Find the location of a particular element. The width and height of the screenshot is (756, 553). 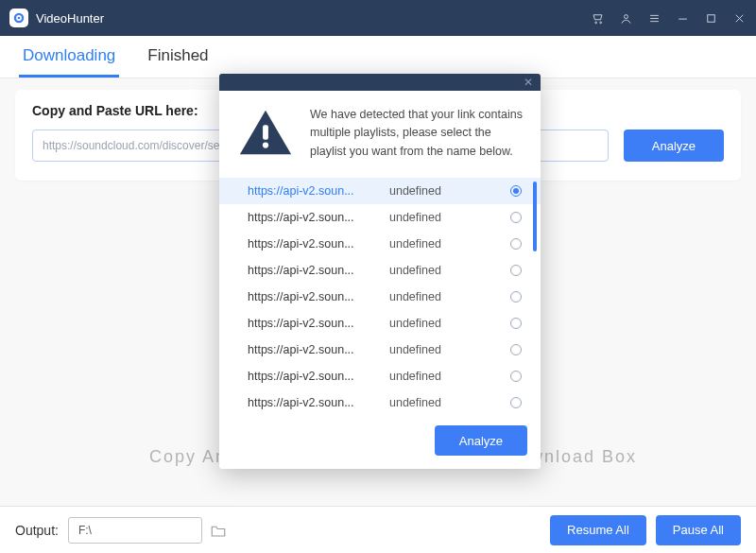

tab-finished: Finished is located at coordinates (178, 57).